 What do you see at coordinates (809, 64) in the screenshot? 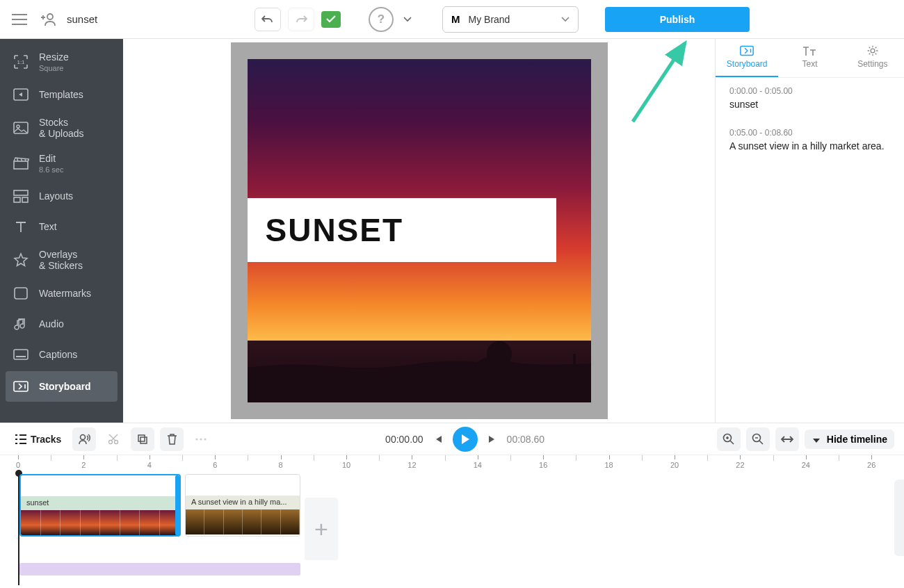
I see `tab-label: Text` at bounding box center [809, 64].